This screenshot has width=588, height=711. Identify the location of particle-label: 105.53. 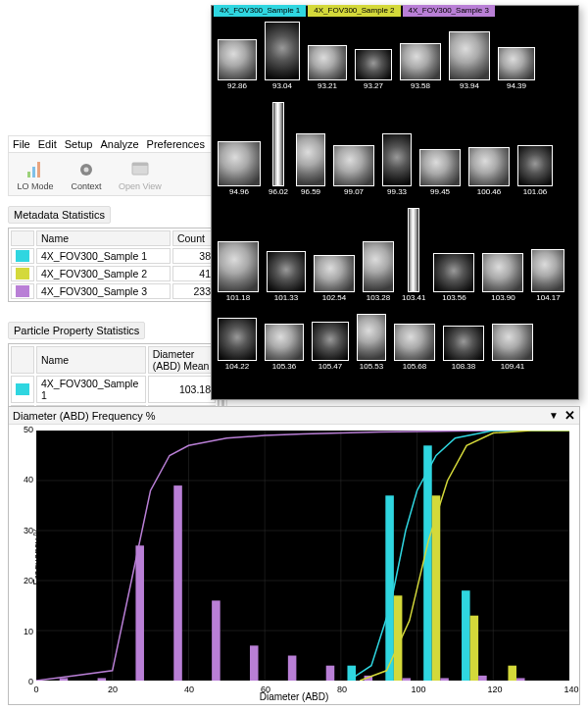
(371, 367).